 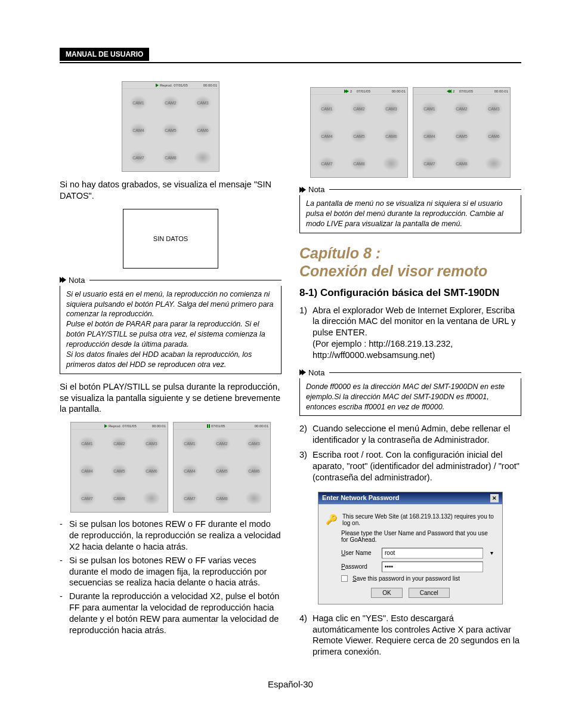 What do you see at coordinates (104, 54) in the screenshot?
I see `header-title: MANUAL DE USUARIO` at bounding box center [104, 54].